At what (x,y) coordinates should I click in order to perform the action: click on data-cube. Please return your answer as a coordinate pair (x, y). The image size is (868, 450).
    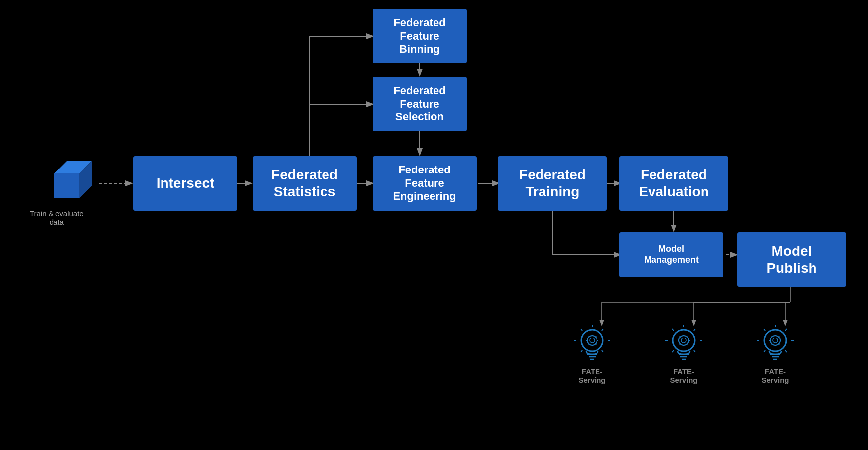
    Looking at the image, I should click on (72, 178).